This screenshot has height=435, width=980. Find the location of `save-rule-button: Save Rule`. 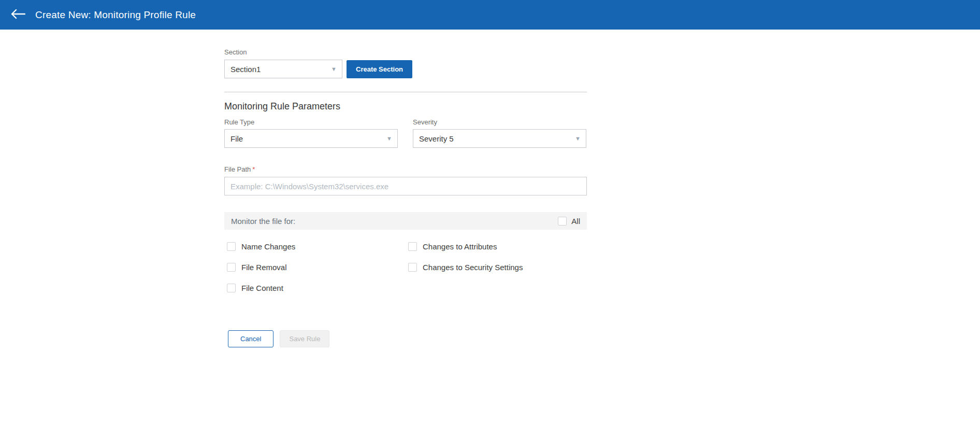

save-rule-button: Save Rule is located at coordinates (305, 339).